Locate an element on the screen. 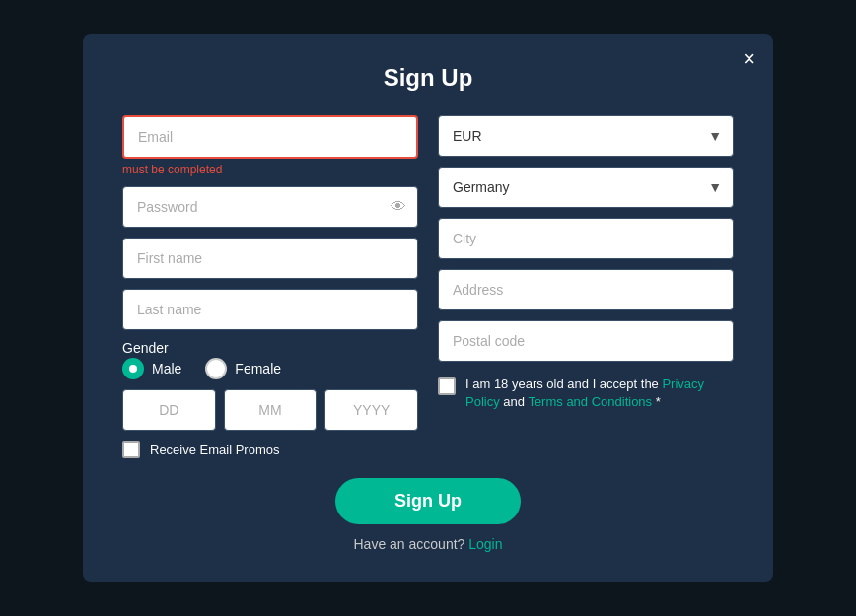  female-label: Female is located at coordinates (258, 369).